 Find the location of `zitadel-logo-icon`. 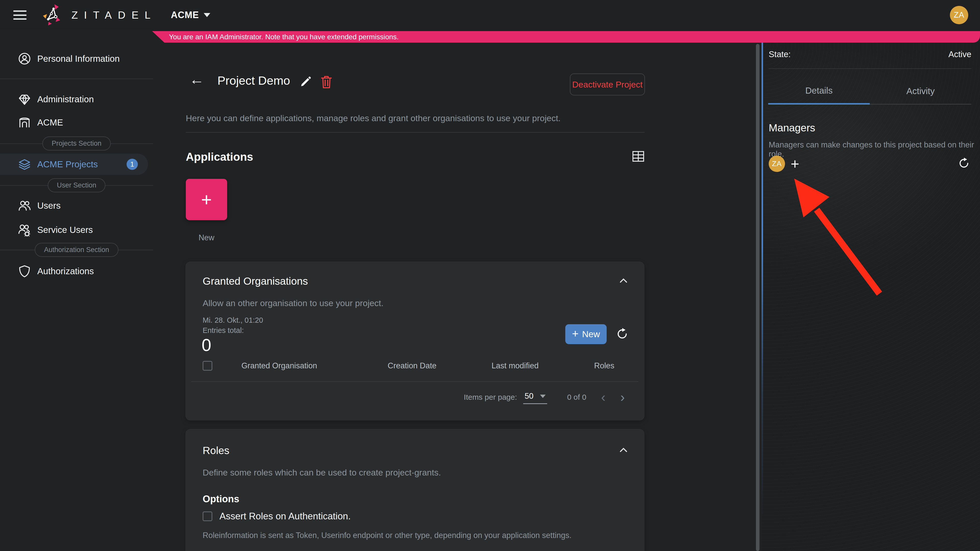

zitadel-logo-icon is located at coordinates (53, 15).